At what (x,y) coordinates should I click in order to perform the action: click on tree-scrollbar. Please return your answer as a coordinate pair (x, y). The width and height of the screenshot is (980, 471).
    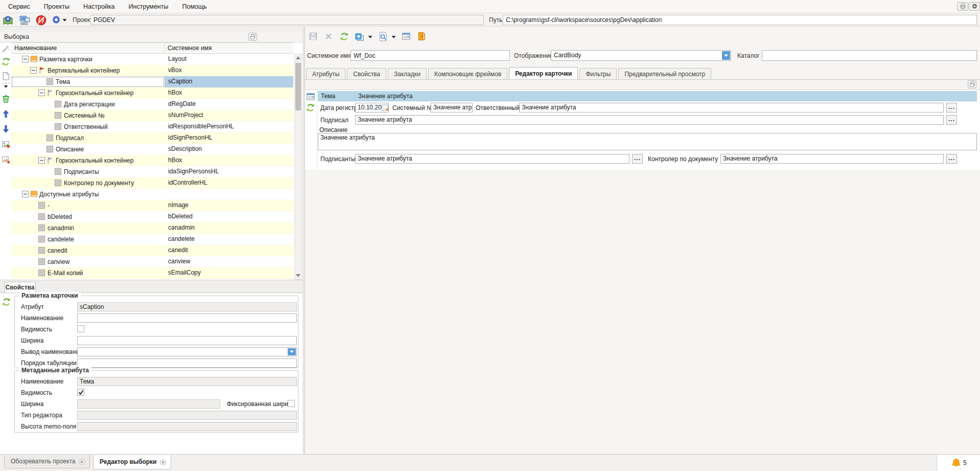
    Looking at the image, I should click on (298, 167).